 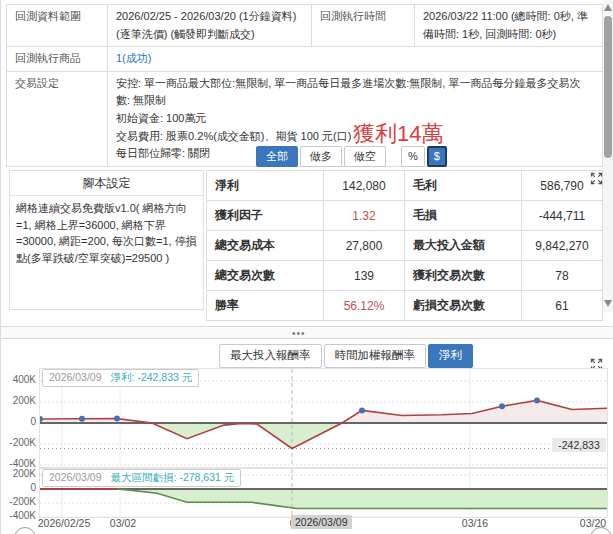 What do you see at coordinates (450, 356) in the screenshot?
I see `chart-tab-淨利: 淨利` at bounding box center [450, 356].